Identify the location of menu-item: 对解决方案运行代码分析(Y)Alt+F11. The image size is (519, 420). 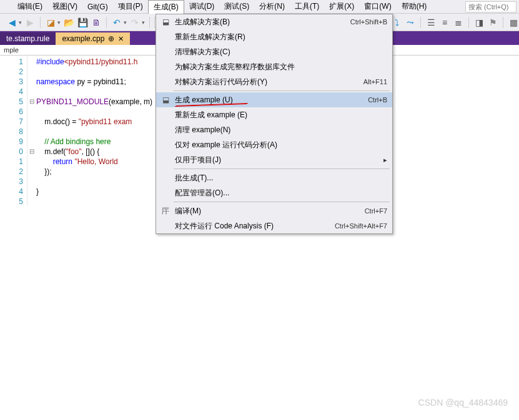
(274, 82).